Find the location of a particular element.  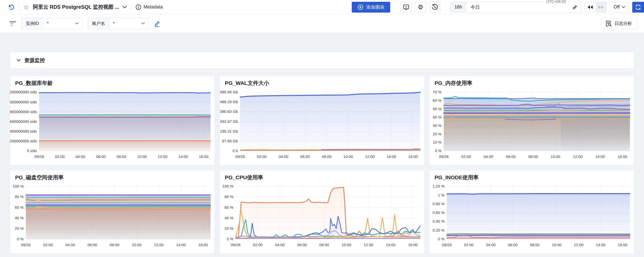

svg-text: 800000000 xids is located at coordinates (24, 112).